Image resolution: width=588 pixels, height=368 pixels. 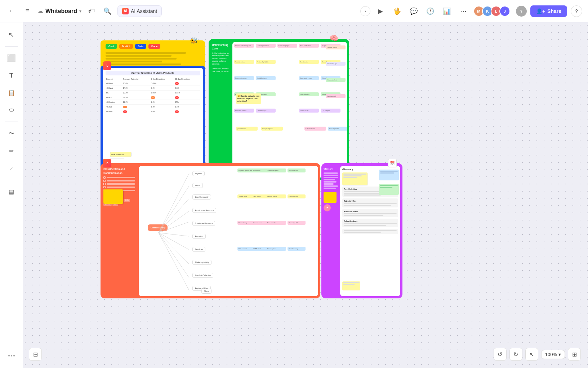 I want to click on back-button: ←, so click(x=12, y=11).